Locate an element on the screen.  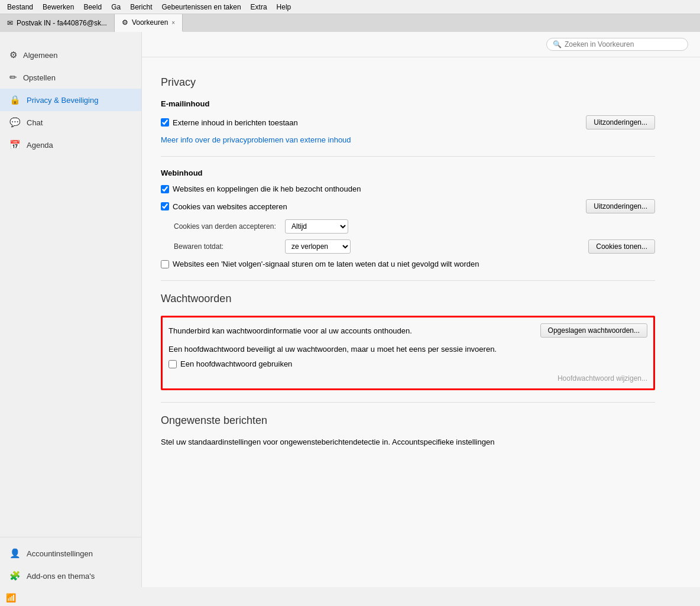
sidebar-item-algemeen: ⚙ Algemeen is located at coordinates (71, 55).